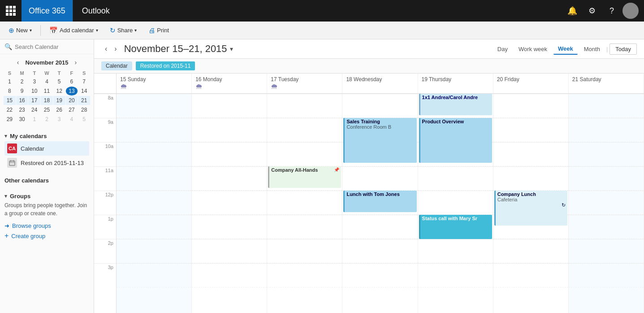  Describe the element at coordinates (229, 87) in the screenshot. I see `weather-icon-mon: 🌧` at that location.